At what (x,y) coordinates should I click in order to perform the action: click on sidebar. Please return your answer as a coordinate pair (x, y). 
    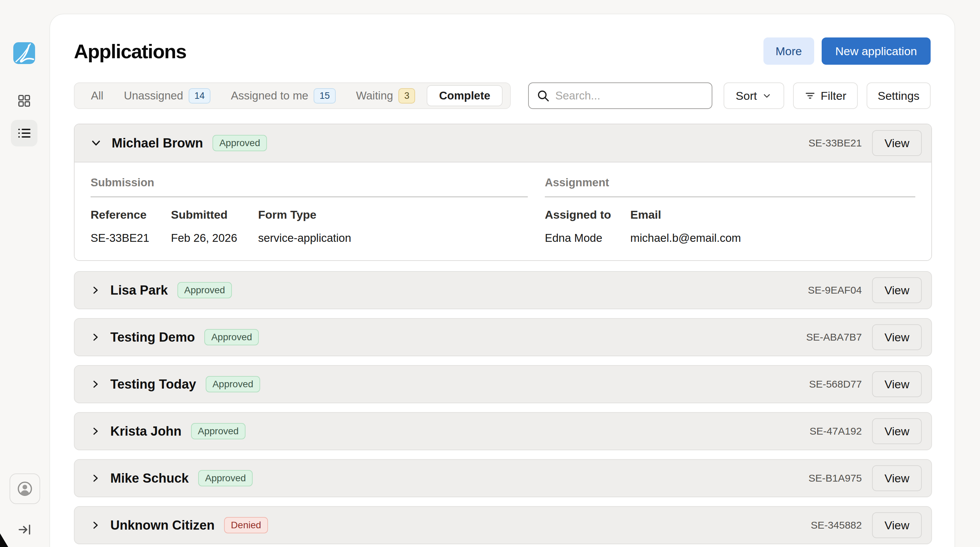
    Looking at the image, I should click on (25, 273).